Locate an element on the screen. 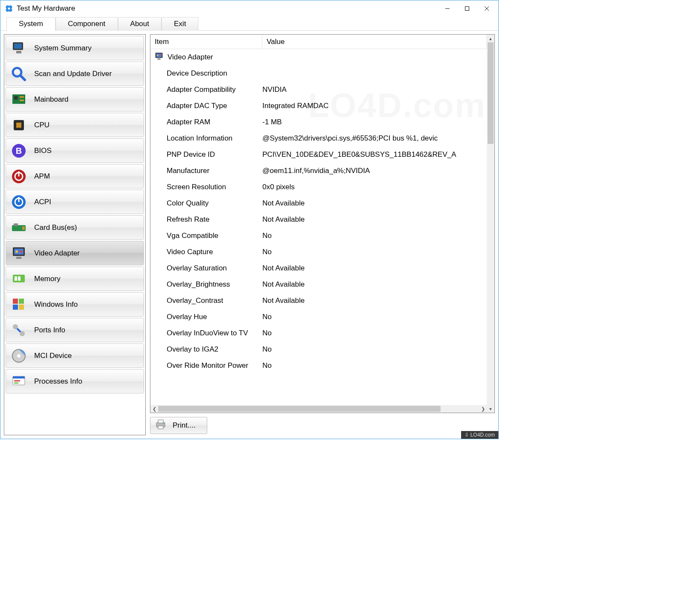  grid-cell-item: Adapter RAM is located at coordinates (206, 122).